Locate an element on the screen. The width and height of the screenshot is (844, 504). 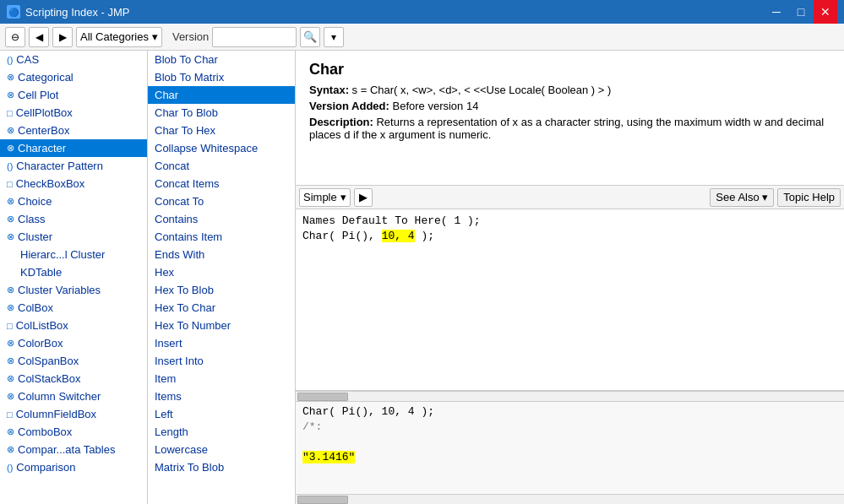
middle-item-char-to-hex: Char To Hex is located at coordinates (221, 130).